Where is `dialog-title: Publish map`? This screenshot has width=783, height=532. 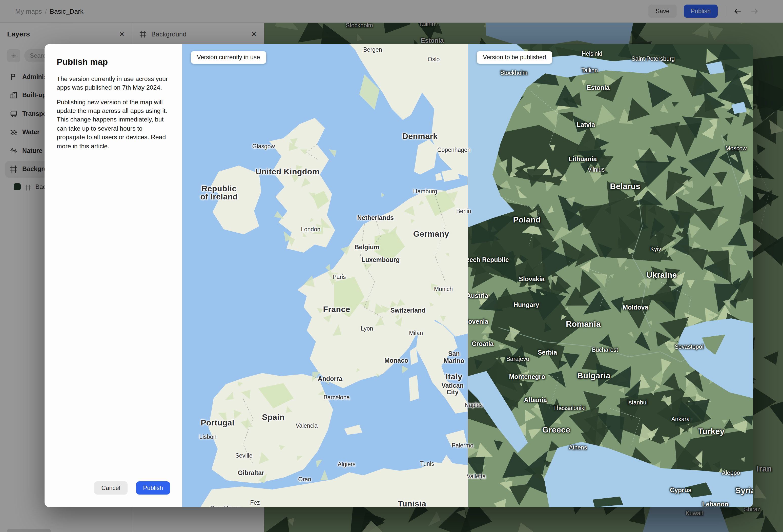 dialog-title: Publish map is located at coordinates (113, 62).